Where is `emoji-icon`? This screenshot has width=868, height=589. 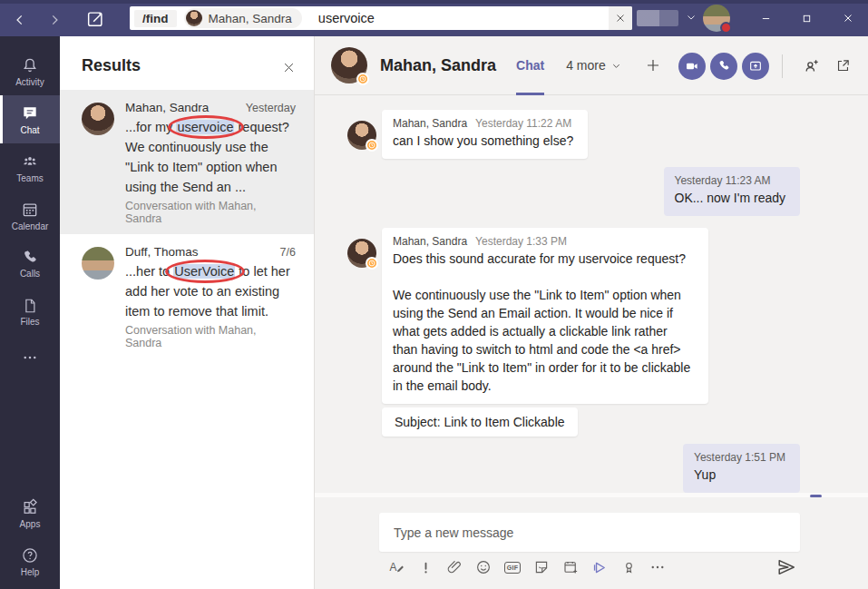
emoji-icon is located at coordinates (483, 567).